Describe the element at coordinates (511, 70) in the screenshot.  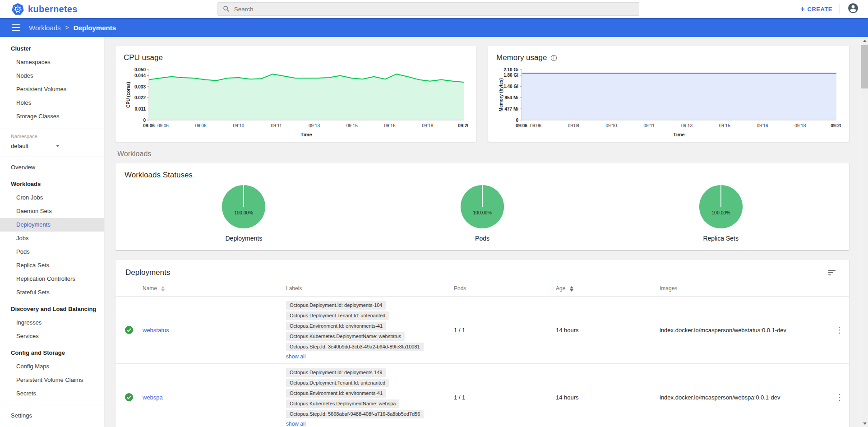
I see `svg-text: 2.10 Gi` at that location.